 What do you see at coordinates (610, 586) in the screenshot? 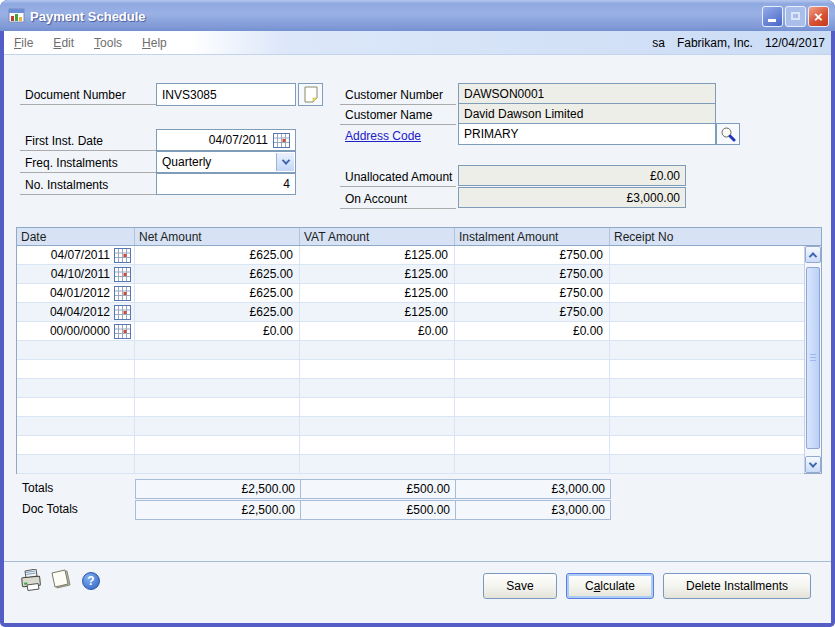
I see `calculate-button: Calculate` at bounding box center [610, 586].